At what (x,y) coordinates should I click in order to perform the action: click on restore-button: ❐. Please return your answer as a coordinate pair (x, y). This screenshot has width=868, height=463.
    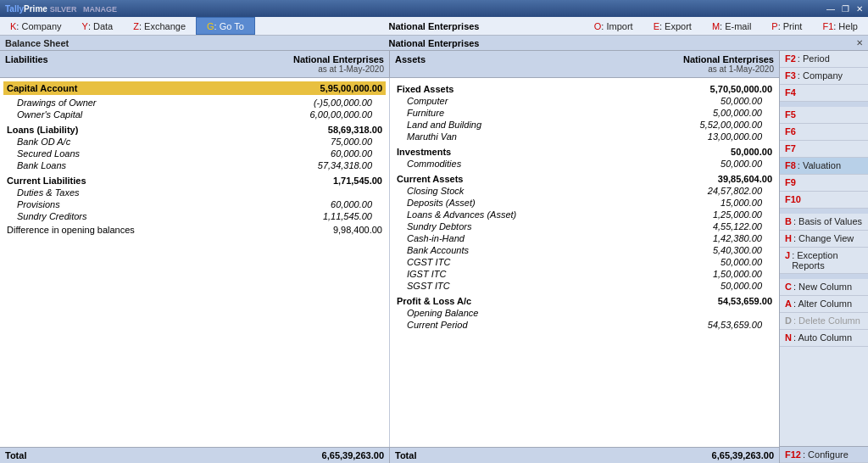
    Looking at the image, I should click on (846, 8).